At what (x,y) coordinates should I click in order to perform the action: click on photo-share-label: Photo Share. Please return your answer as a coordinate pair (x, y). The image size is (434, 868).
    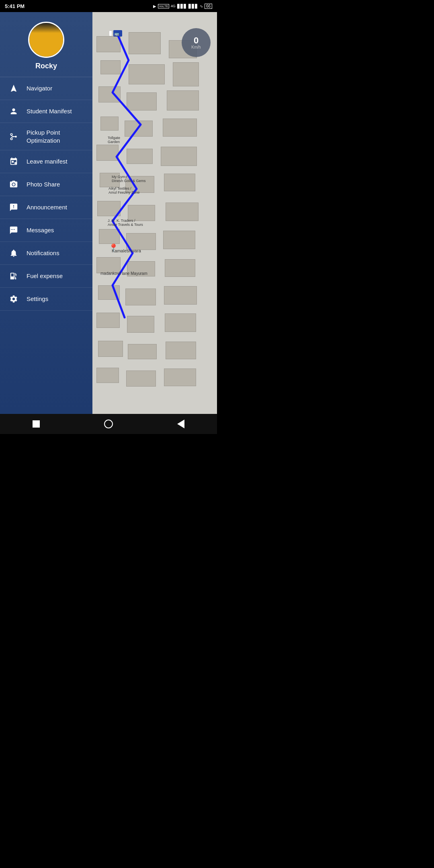
    Looking at the image, I should click on (43, 184).